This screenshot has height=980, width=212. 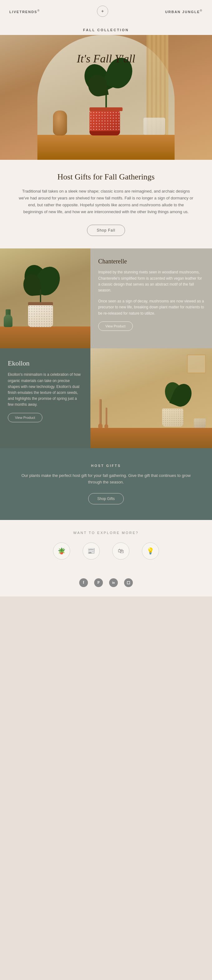 What do you see at coordinates (150, 551) in the screenshot?
I see `explore-icon-bulb: 💡` at bounding box center [150, 551].